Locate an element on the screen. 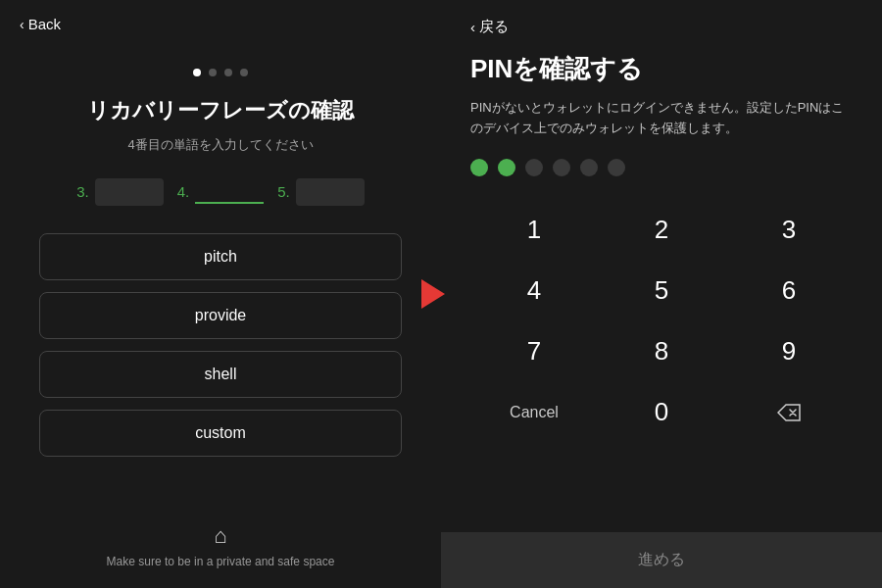 This screenshot has height=588, width=882. word-item-5: 5. is located at coordinates (321, 192).